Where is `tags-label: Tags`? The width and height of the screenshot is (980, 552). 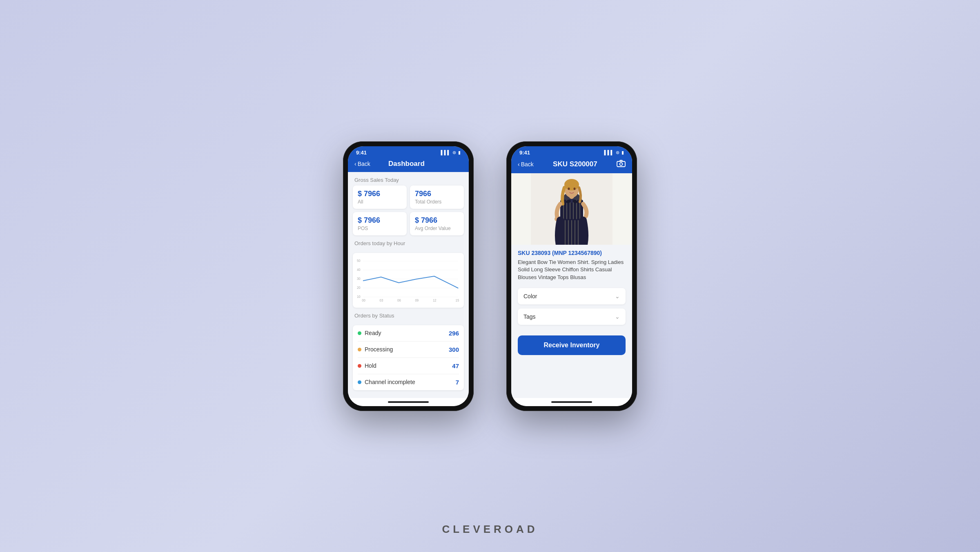 tags-label: Tags is located at coordinates (530, 317).